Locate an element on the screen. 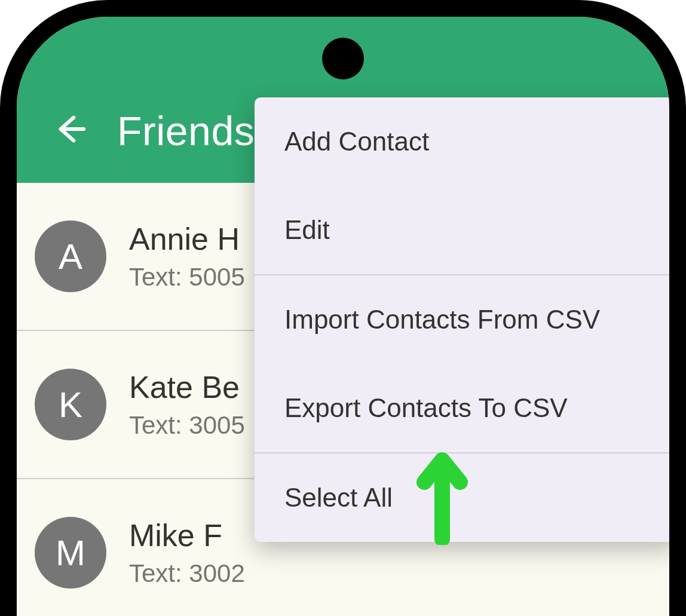 The height and width of the screenshot is (616, 686). menu-item-import-csv: Import Contacts From CSV is located at coordinates (462, 320).